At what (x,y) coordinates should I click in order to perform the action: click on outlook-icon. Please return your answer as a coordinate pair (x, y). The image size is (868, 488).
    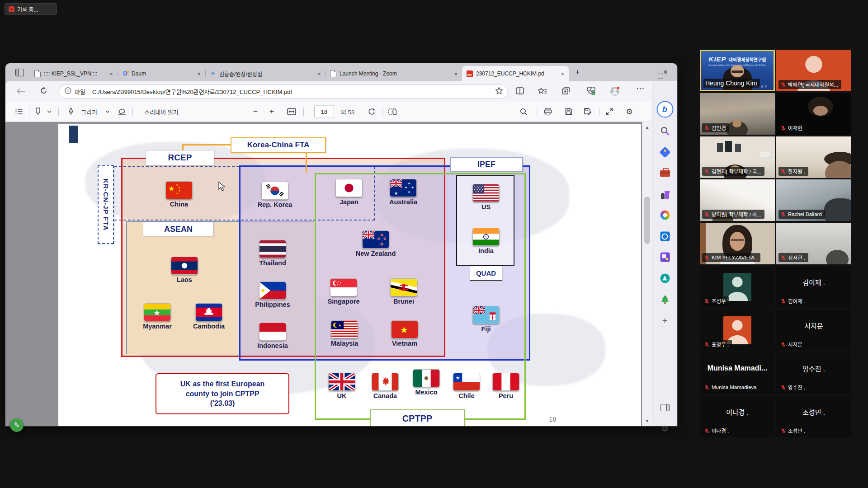
    Looking at the image, I should click on (665, 237).